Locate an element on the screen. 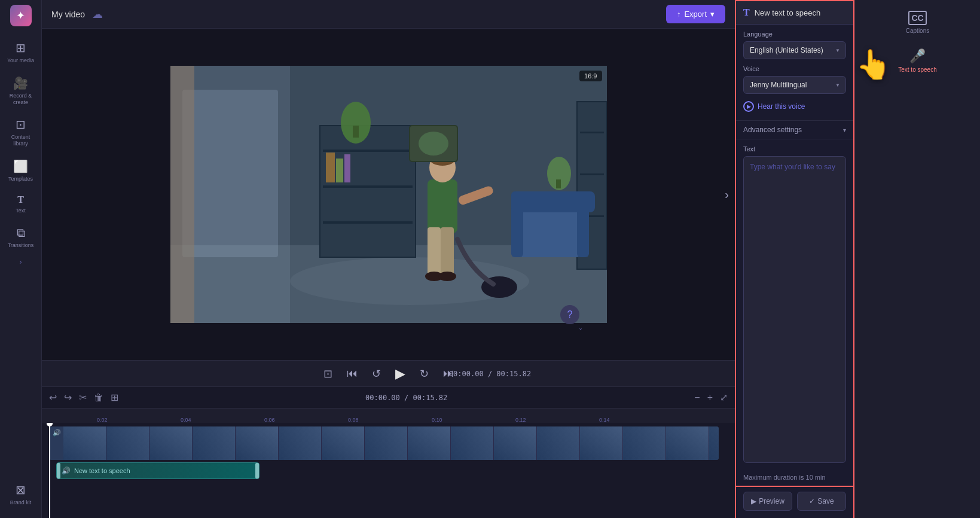 The width and height of the screenshot is (980, 518). sidebar-item-transitions: ⧉ Transitions is located at coordinates (21, 237).